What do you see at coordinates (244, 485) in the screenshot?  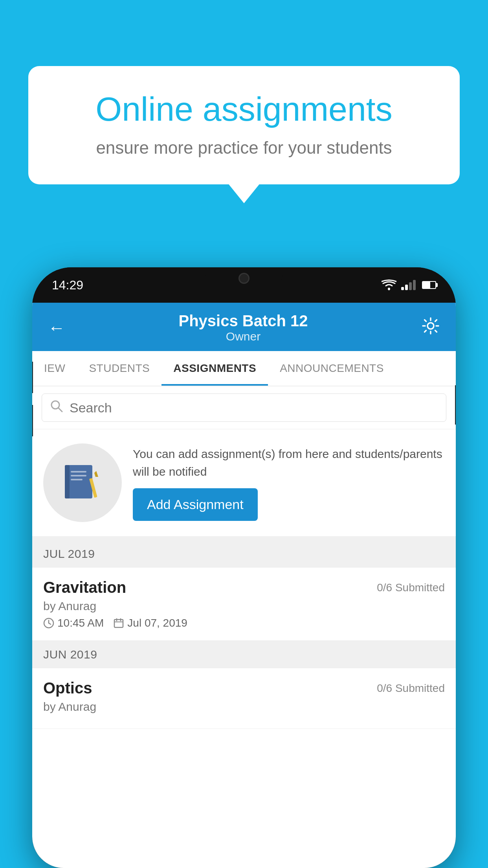 I see `promo-card: You can add assignment(s) from here and …` at bounding box center [244, 485].